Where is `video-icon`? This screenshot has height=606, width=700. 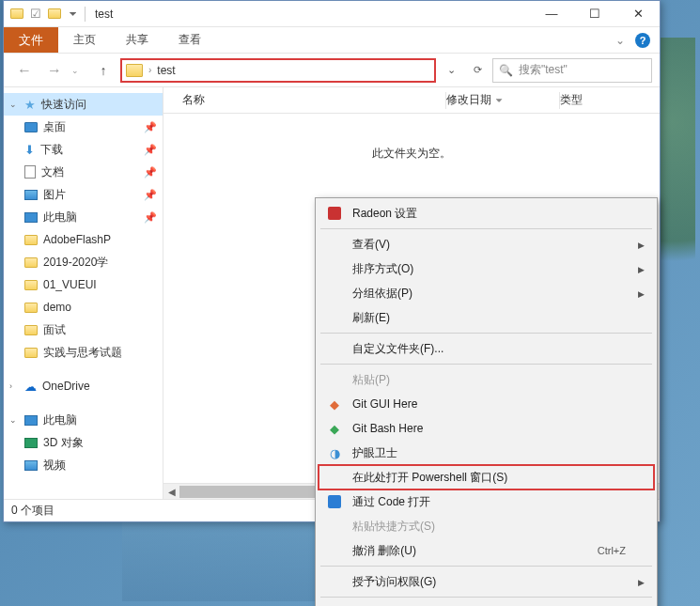 video-icon is located at coordinates (31, 466).